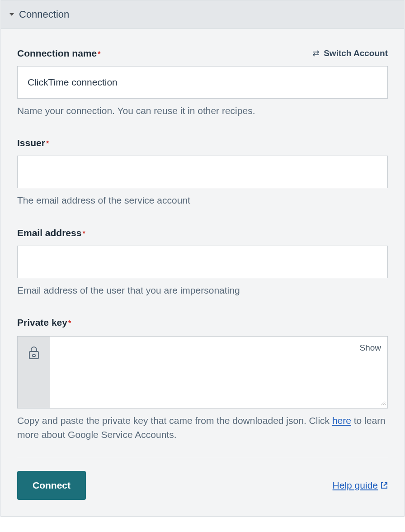 The height and width of the screenshot is (532, 405). What do you see at coordinates (202, 290) in the screenshot?
I see `email-help: Email address of the user that you are i…` at bounding box center [202, 290].